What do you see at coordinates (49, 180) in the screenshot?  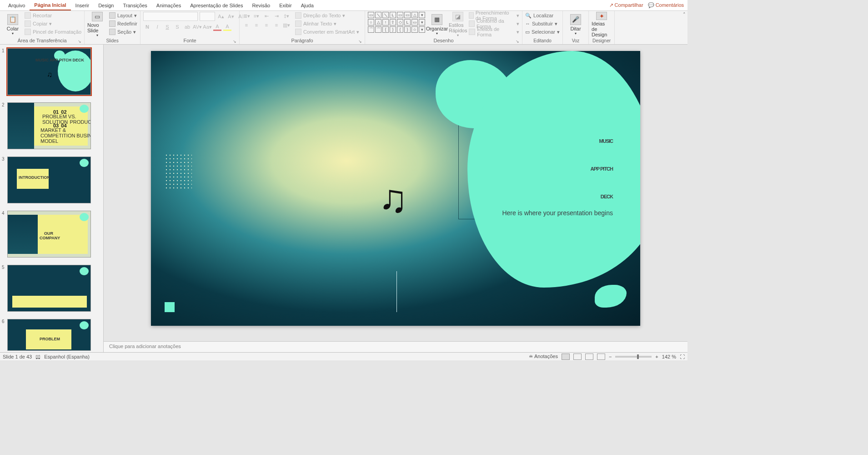 I see `thumb-slide-3: INTRODUCTION` at bounding box center [49, 180].